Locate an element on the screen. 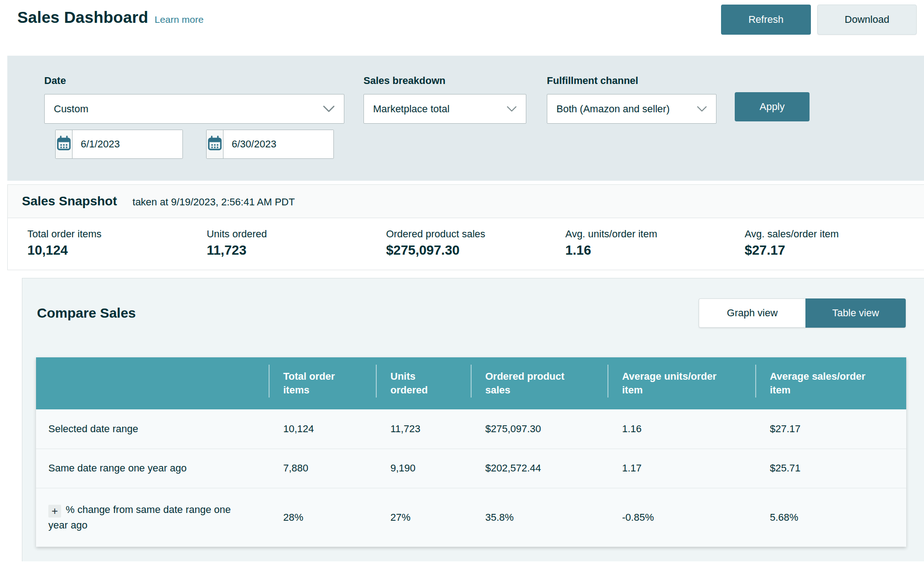 The image size is (924, 565). row-label: Selected date range is located at coordinates (152, 429).